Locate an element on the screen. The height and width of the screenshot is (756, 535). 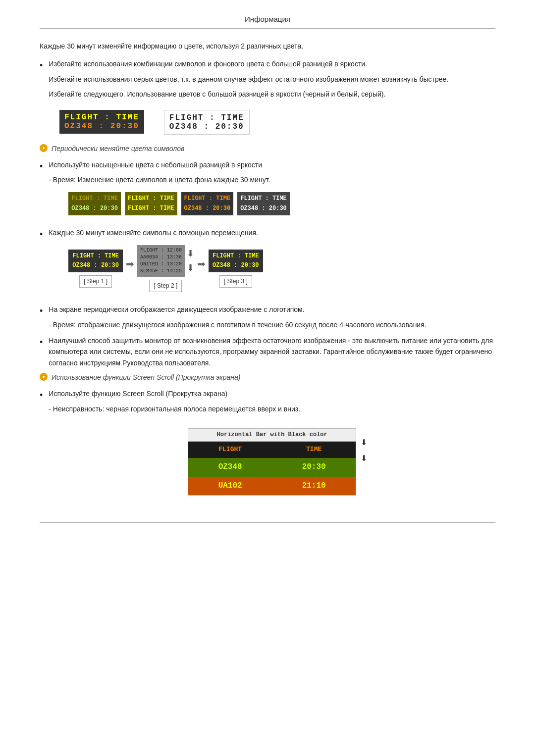
bullet-move-text: Каждые 30 минут изменяйте символы с помо… is located at coordinates (154, 233).